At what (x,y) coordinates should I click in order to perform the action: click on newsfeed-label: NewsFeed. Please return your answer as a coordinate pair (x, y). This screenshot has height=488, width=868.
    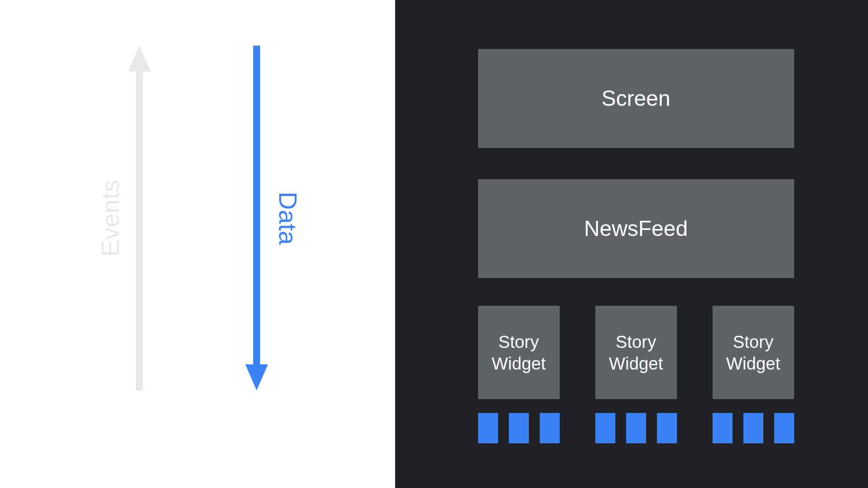
    Looking at the image, I should click on (636, 229).